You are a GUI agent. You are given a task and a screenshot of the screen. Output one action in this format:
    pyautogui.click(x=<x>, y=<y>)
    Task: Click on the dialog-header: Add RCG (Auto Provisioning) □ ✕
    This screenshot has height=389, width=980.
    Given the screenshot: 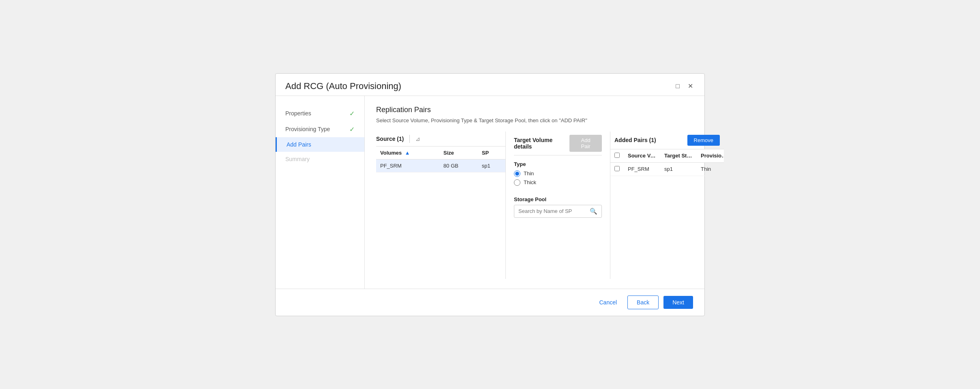 What is the action you would take?
    pyautogui.click(x=490, y=85)
    